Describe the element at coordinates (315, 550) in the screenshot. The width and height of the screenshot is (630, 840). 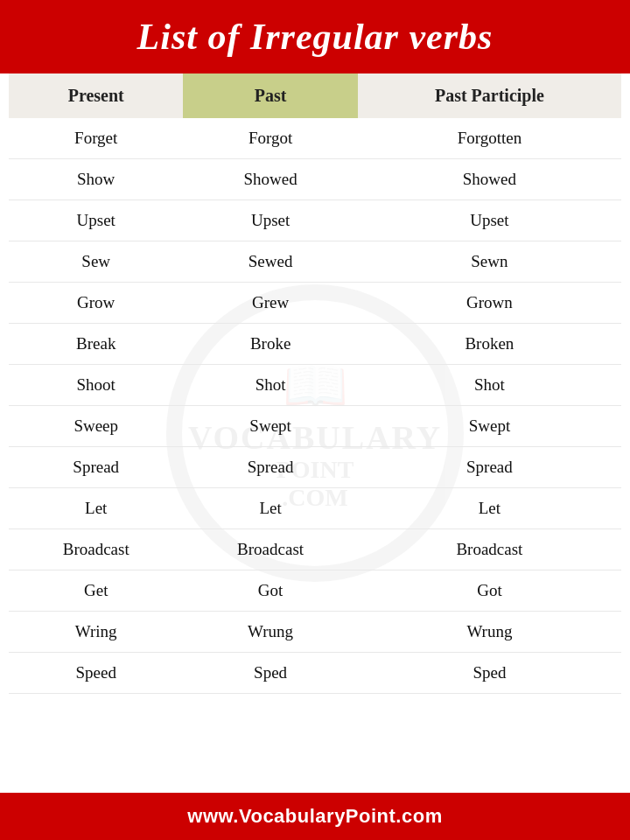
I see `table-row: BroadcastBroadcastBroadcast` at that location.